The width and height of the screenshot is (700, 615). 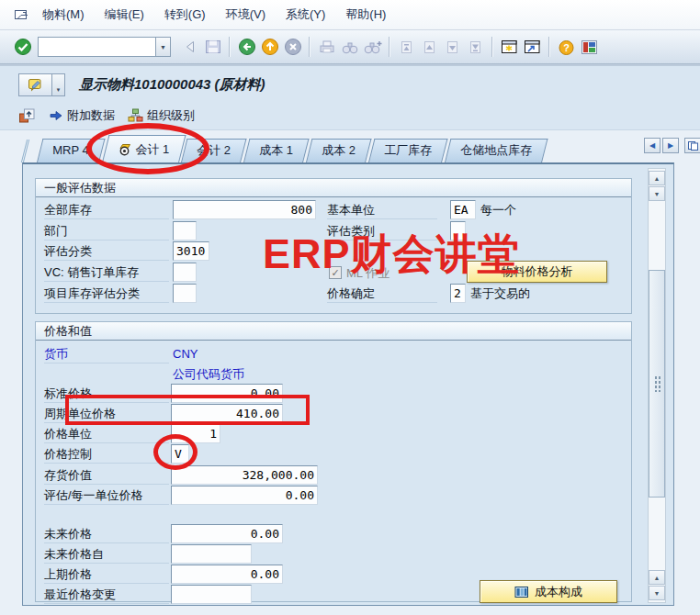 What do you see at coordinates (107, 534) in the screenshot?
I see `future-price-label: 未来价格` at bounding box center [107, 534].